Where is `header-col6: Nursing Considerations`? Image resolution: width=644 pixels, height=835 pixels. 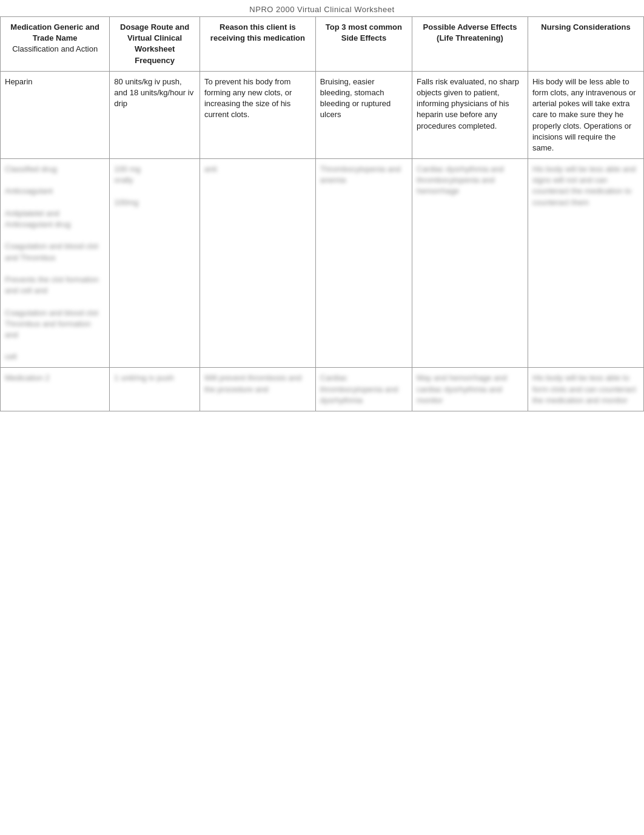 header-col6: Nursing Considerations is located at coordinates (586, 44).